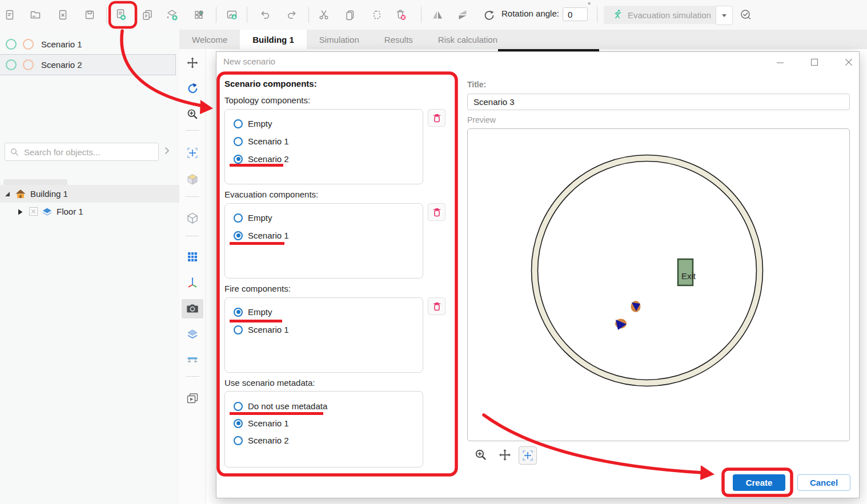 This screenshot has height=504, width=867. What do you see at coordinates (49, 194) in the screenshot?
I see `tree-node-label: Building 1` at bounding box center [49, 194].